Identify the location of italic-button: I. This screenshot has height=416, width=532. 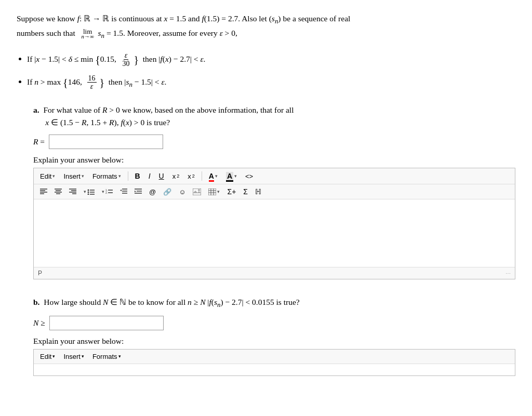
(150, 176).